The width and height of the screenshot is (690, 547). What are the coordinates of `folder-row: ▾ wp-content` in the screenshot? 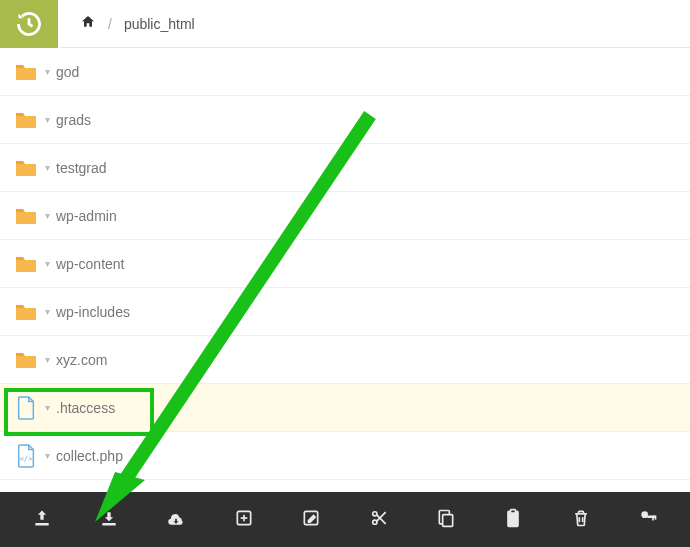 It's located at (345, 264).